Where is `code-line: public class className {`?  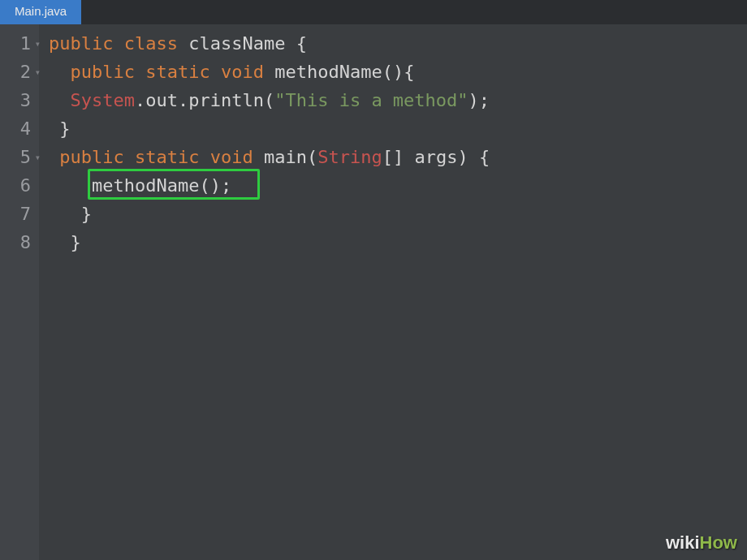 code-line: public class className { is located at coordinates (398, 44).